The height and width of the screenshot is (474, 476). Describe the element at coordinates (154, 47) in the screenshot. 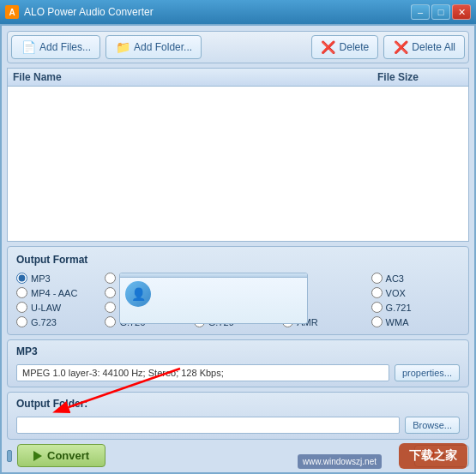

I see `add-folder-button: 📁 Add Folder...` at that location.